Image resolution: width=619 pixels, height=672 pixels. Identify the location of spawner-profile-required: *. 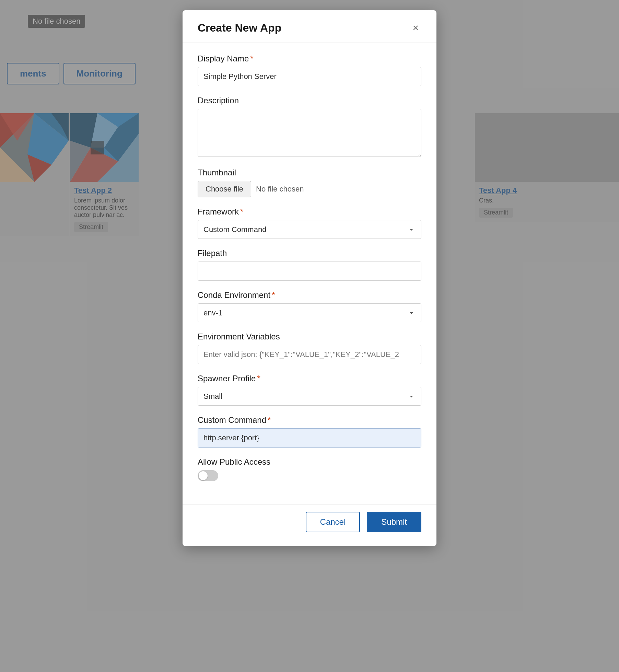
(259, 378).